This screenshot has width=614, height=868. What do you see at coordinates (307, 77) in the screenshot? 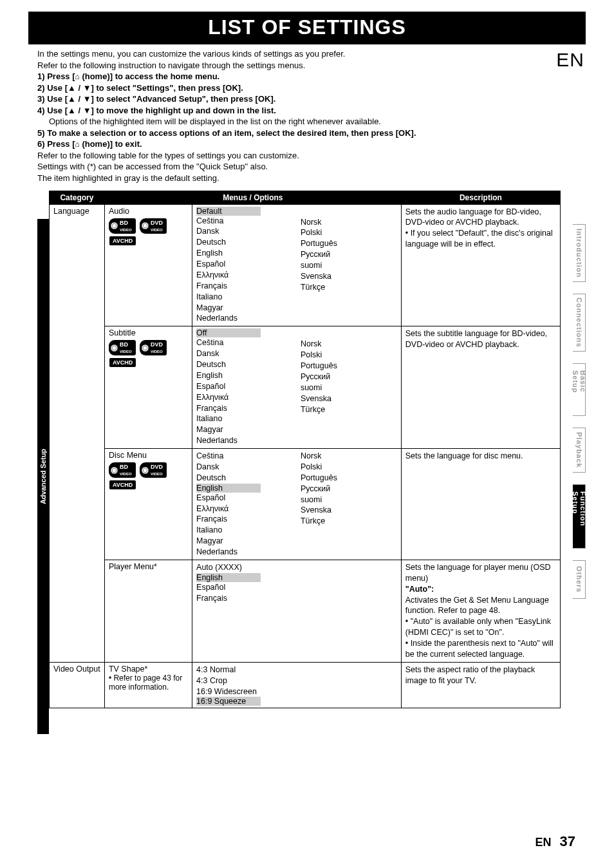
I see `step-1: 1) Press [⌂ (home)] to access the home m…` at bounding box center [307, 77].